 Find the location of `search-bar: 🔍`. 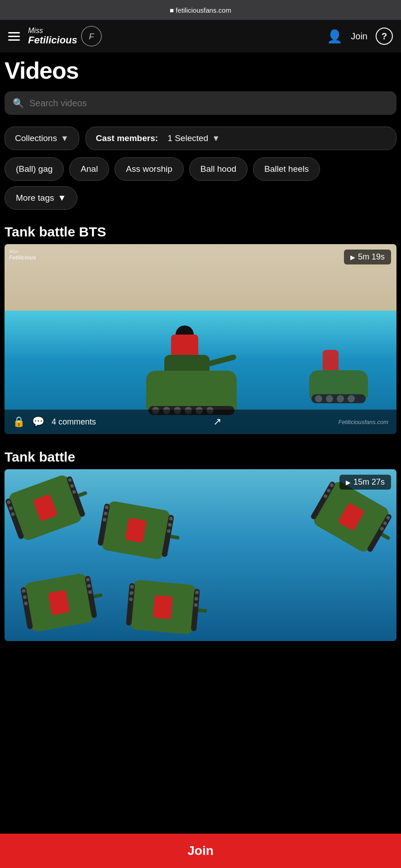

search-bar: 🔍 is located at coordinates (200, 103).